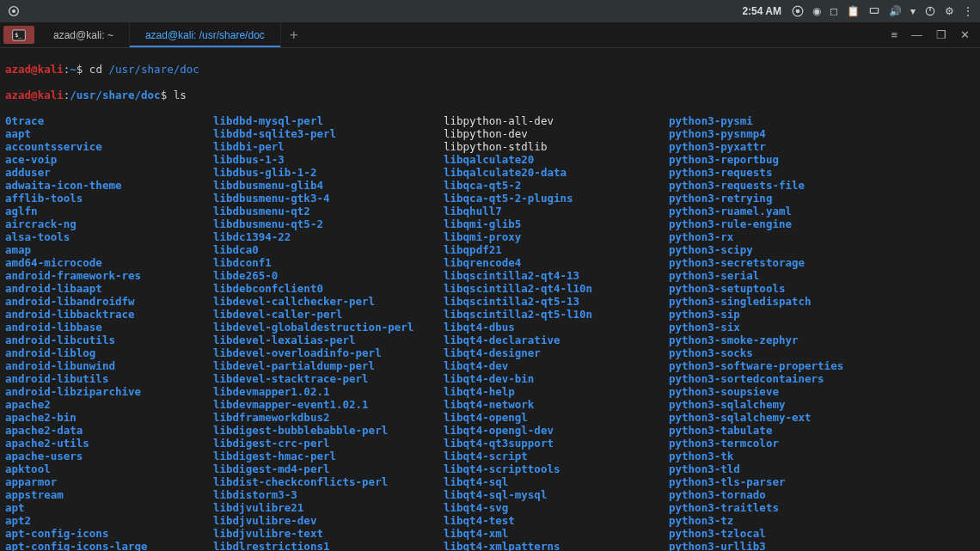 The width and height of the screenshot is (980, 551). Describe the element at coordinates (556, 237) in the screenshot. I see `dir-entry: libqmi-proxy` at that location.